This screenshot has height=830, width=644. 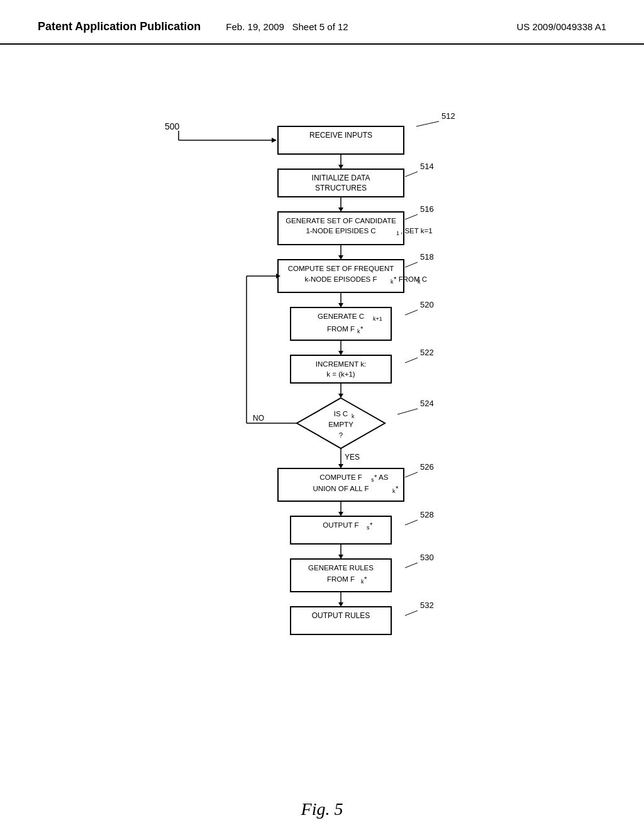 What do you see at coordinates (341, 231) in the screenshot?
I see `text-516b: 1-NODE EPISIDES C` at bounding box center [341, 231].